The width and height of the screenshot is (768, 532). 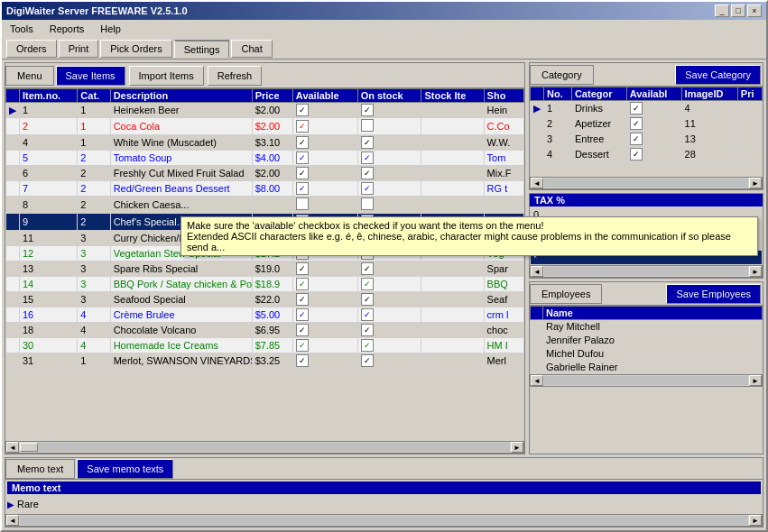 What do you see at coordinates (646, 381) in the screenshot?
I see `emp-hscrollbar: ◄ ►` at bounding box center [646, 381].